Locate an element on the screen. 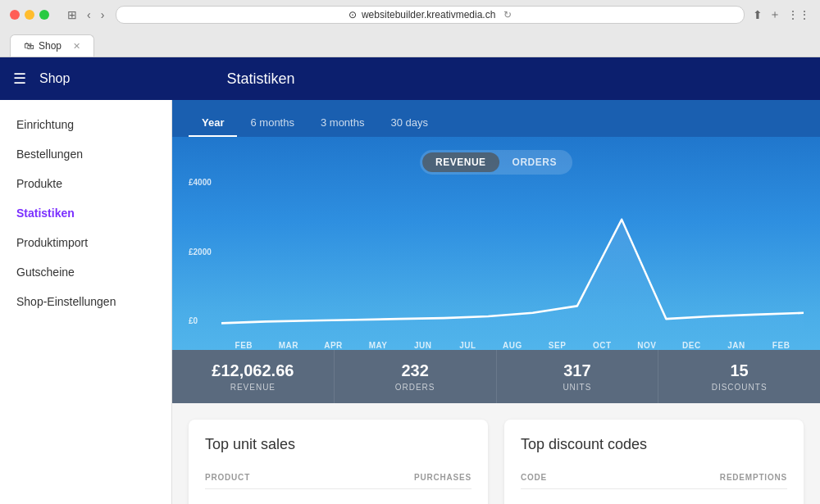  stat-orders-label: ORDERS is located at coordinates (415, 387).